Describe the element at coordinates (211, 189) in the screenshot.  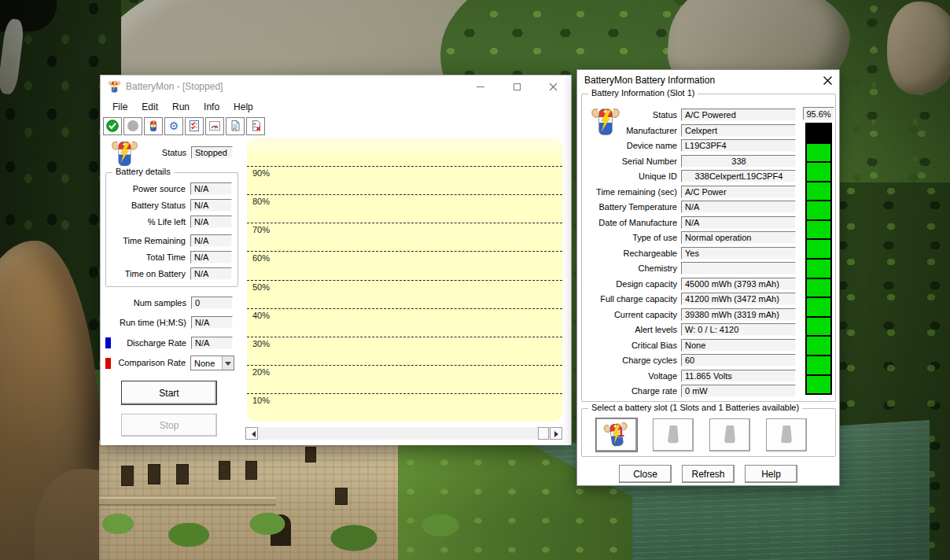
I see `field-value-power-source: N/A` at that location.